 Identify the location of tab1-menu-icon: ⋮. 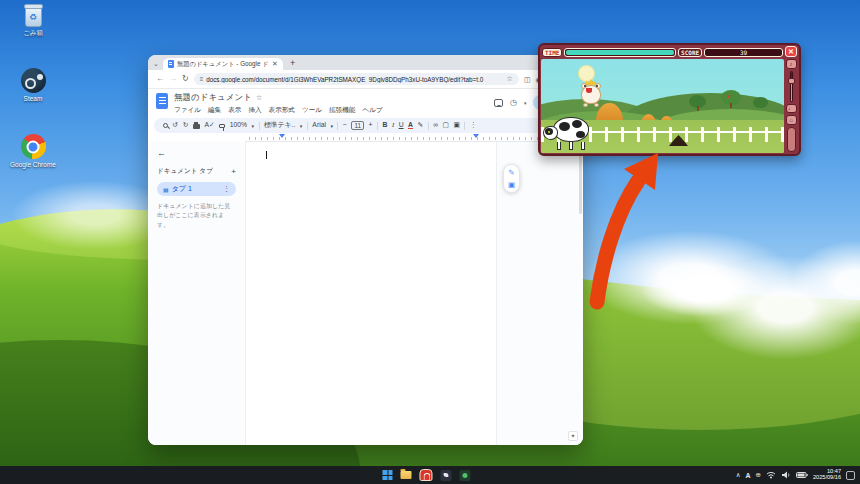
(226, 189).